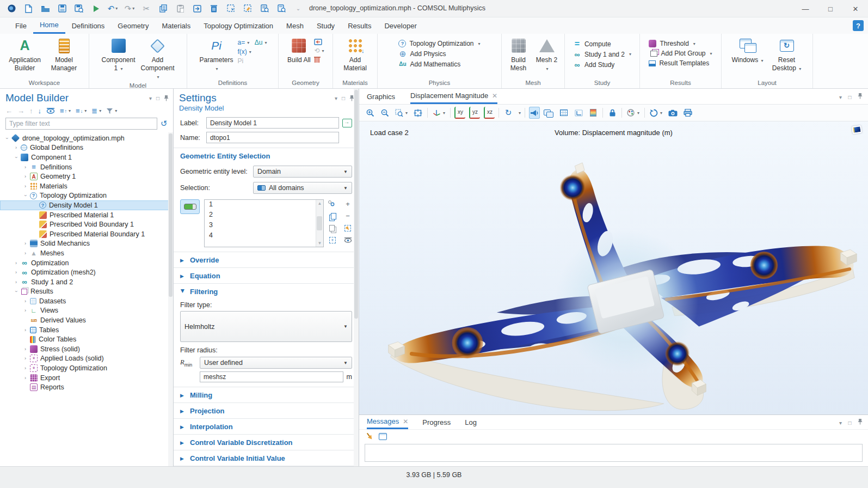  What do you see at coordinates (87, 282) in the screenshot?
I see `tree-item-study-1-and-2: ›Study 1 and 2` at bounding box center [87, 282].